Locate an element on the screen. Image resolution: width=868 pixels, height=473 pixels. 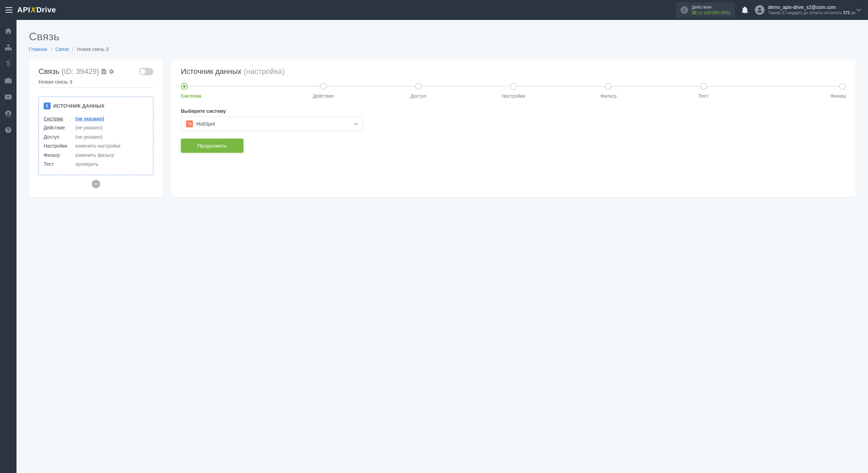
breadcrumb-home: Главная is located at coordinates (38, 49).